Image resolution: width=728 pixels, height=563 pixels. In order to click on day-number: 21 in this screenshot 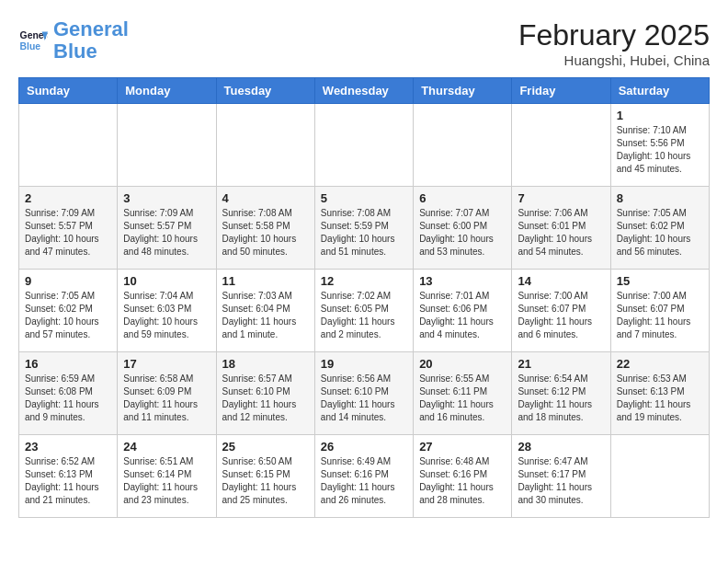, I will do `click(561, 364)`.